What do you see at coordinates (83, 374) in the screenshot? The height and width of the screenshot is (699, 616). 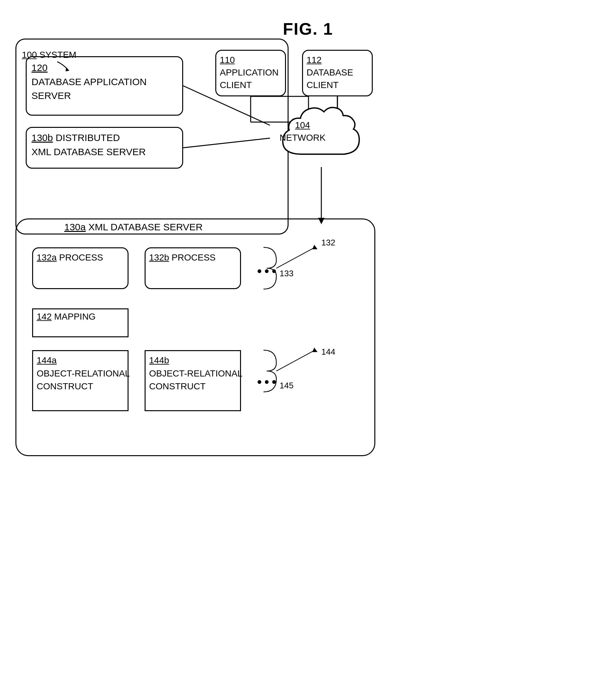 I see `orc-a-text1: OBJECT-RELATIONAL` at bounding box center [83, 374].